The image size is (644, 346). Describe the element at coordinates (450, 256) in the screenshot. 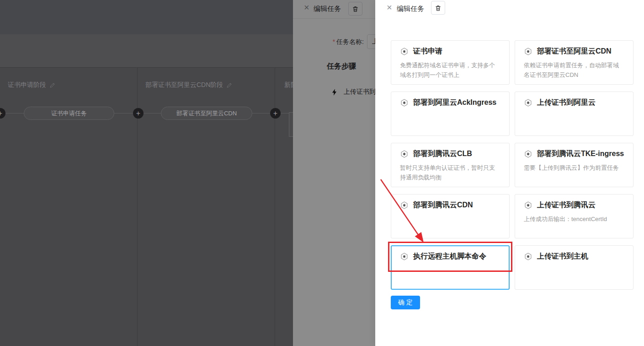

I see `task-card-title: 执行远程主机脚本命令` at that location.